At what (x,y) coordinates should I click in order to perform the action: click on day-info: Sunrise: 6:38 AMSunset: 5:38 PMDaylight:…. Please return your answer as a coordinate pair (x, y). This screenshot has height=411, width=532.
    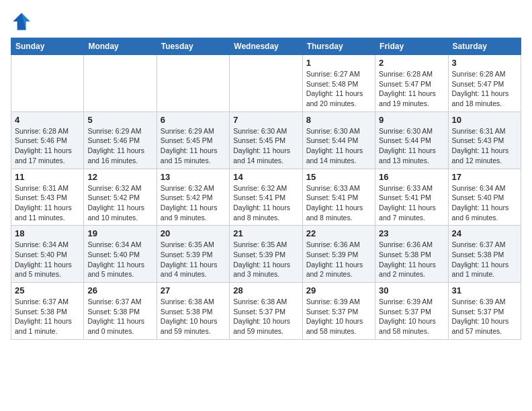
    Looking at the image, I should click on (193, 317).